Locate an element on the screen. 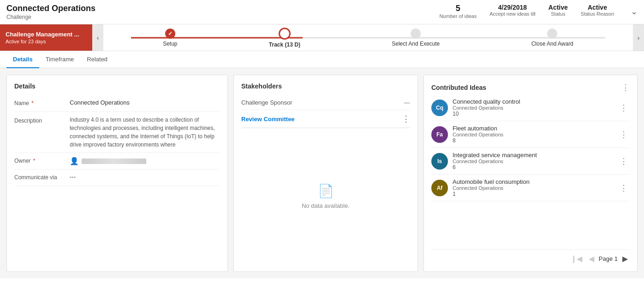 This screenshot has height=282, width=644. tab-timeframe: Timeframe is located at coordinates (60, 60).